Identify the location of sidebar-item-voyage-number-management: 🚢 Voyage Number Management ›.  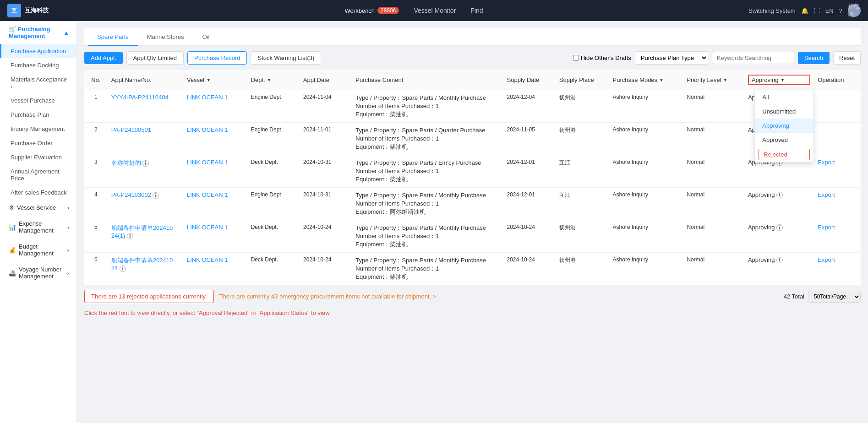
(38, 273).